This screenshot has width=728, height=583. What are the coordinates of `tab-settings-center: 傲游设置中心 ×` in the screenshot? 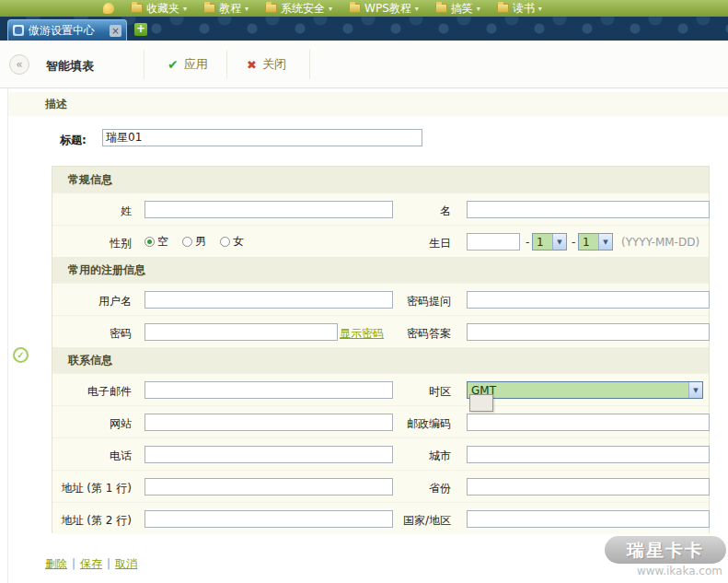 It's located at (67, 29).